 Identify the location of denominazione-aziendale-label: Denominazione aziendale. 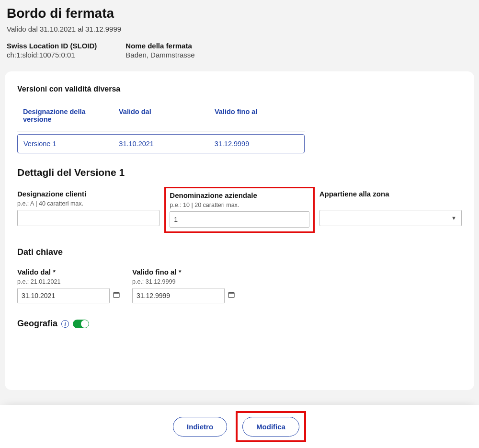
(240, 195).